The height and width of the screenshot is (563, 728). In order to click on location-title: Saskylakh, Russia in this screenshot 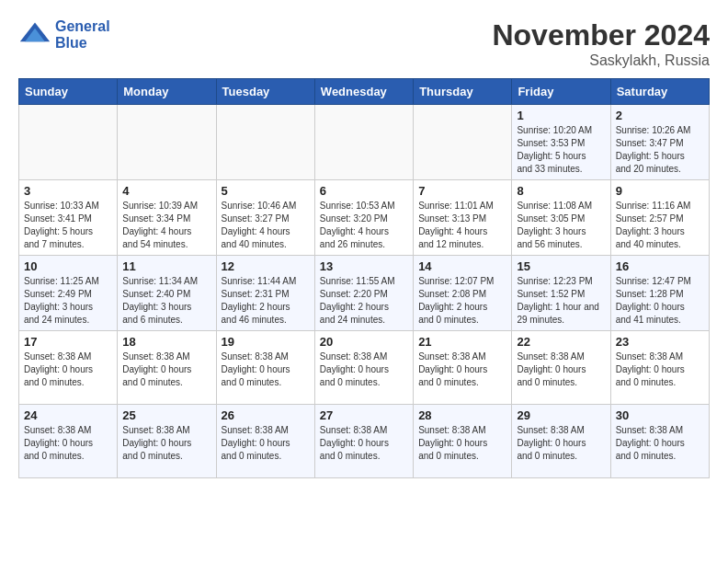, I will do `click(601, 61)`.